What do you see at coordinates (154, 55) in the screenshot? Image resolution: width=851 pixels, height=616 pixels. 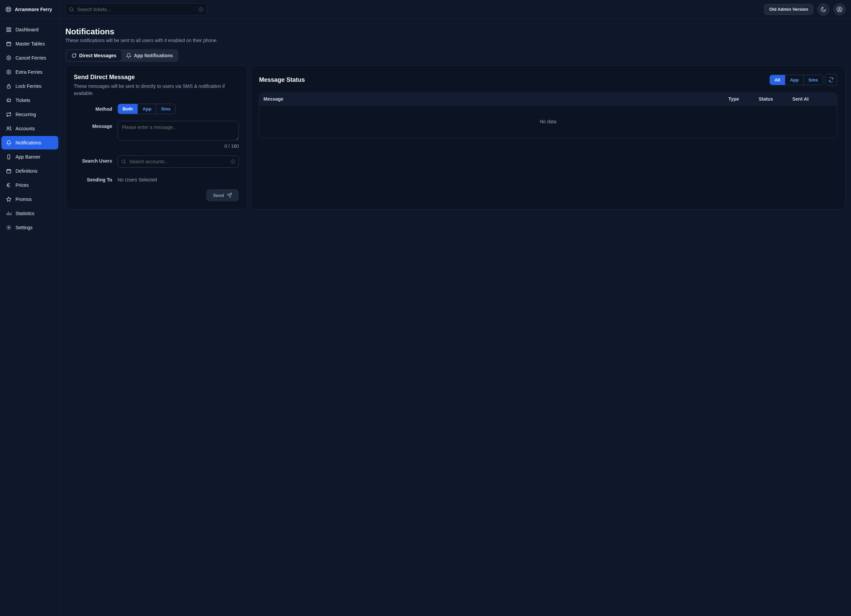 I see `tab-app-label: App Notifications` at bounding box center [154, 55].